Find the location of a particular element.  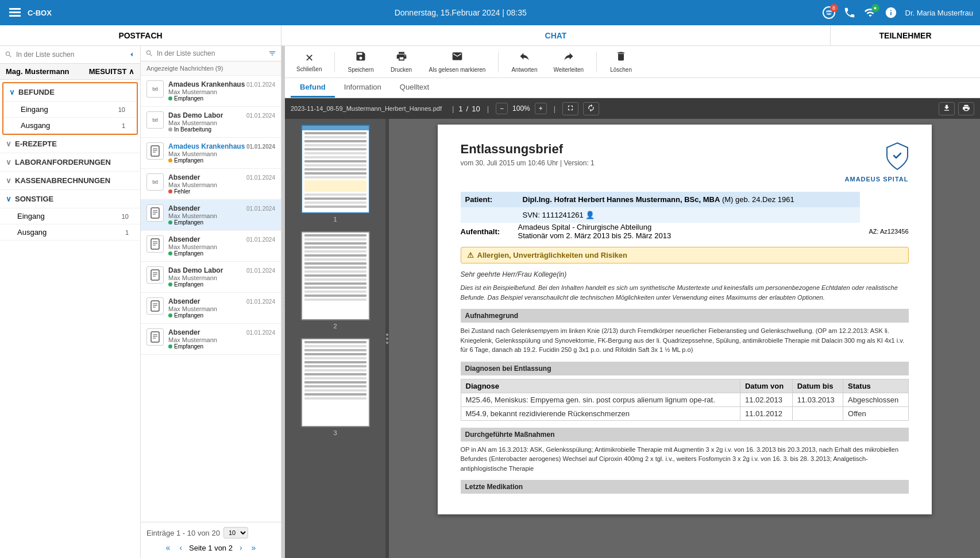

info-icon is located at coordinates (891, 13).